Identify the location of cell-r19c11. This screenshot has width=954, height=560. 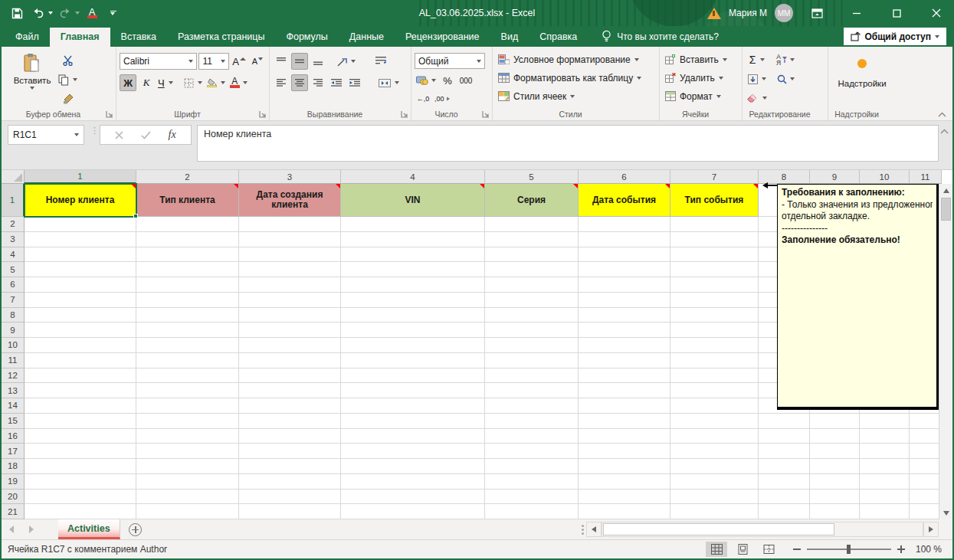
(926, 482).